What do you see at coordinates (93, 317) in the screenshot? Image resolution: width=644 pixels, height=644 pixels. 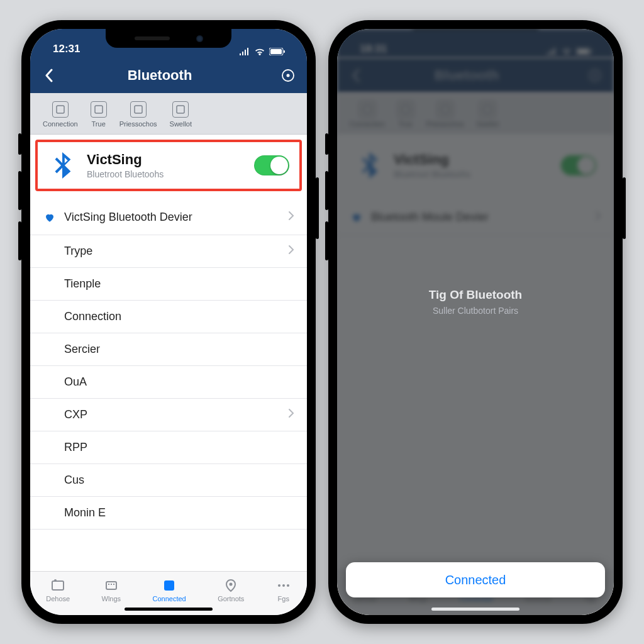 I see `list-item-label: Connection` at bounding box center [93, 317].